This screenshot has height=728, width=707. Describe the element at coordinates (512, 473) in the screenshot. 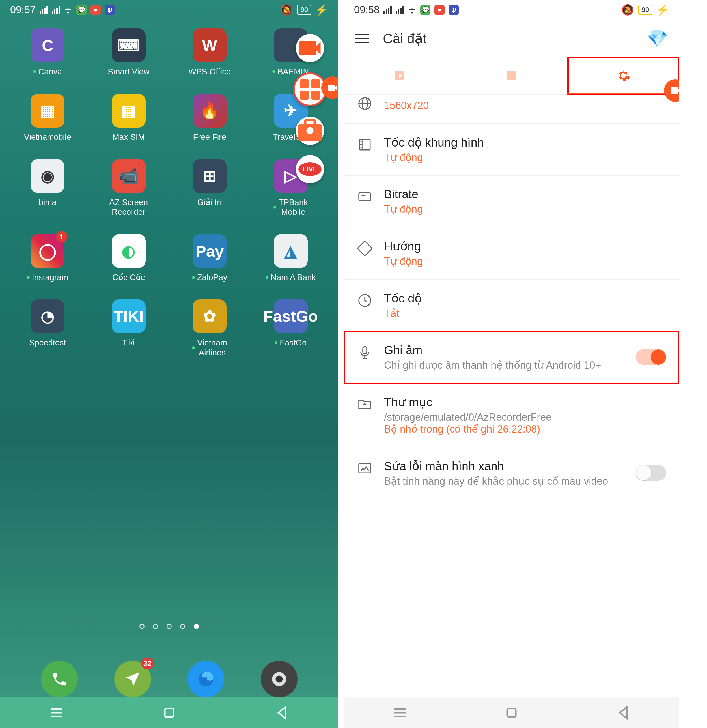

I see `setting-sửa-lỗi-màn-hình-xanh: Sửa lỗi màn hình xanhBật tính năng này đ…` at that location.